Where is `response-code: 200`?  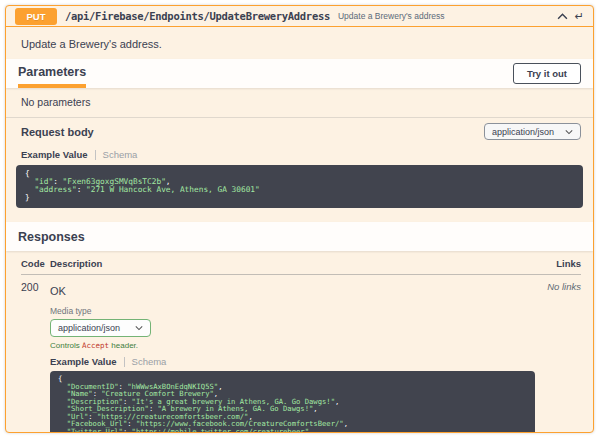
response-code: 200 is located at coordinates (36, 357).